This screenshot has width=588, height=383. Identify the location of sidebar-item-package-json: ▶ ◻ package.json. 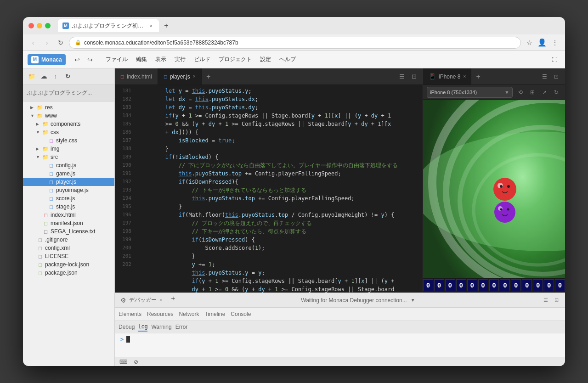
(69, 273).